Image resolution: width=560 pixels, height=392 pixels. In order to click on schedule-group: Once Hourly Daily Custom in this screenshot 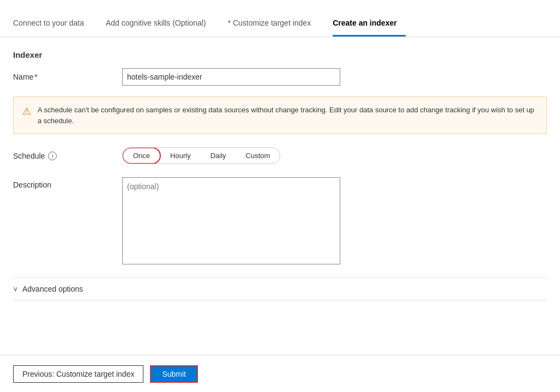, I will do `click(201, 156)`.